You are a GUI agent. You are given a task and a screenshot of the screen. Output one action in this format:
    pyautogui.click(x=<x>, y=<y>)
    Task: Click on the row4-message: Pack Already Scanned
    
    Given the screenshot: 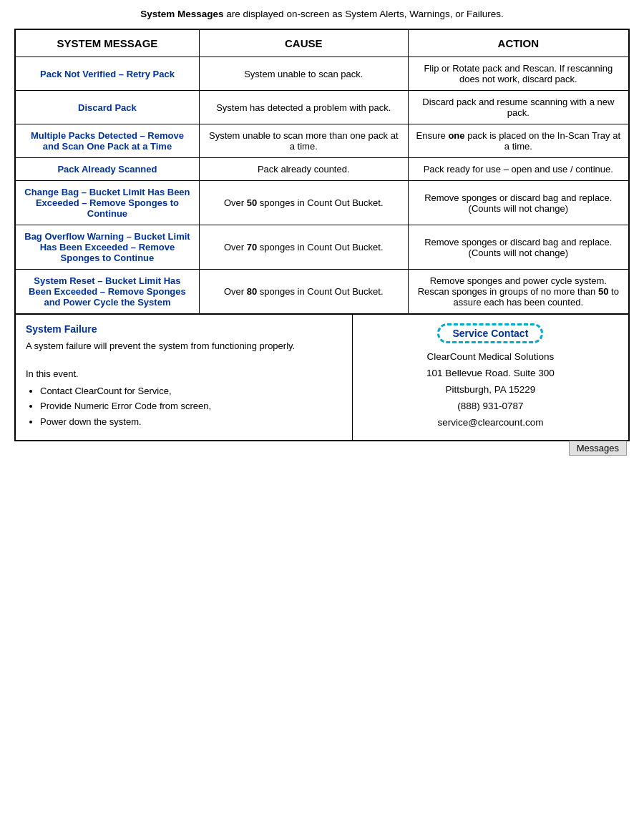 What is the action you would take?
    pyautogui.click(x=107, y=170)
    